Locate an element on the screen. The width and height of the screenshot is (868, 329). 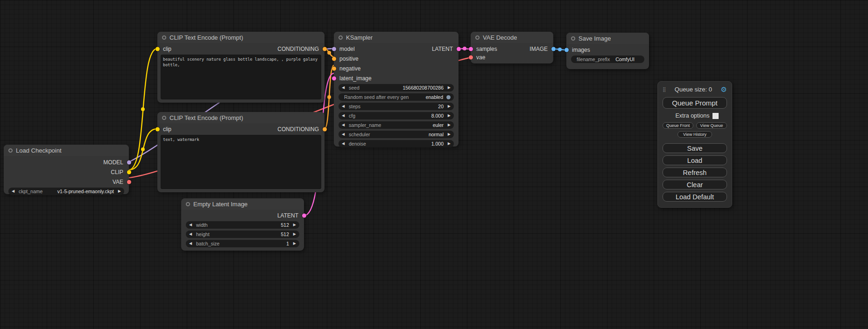
cfg-widget: ◀ cfg 8.000 ▶ is located at coordinates (396, 116).